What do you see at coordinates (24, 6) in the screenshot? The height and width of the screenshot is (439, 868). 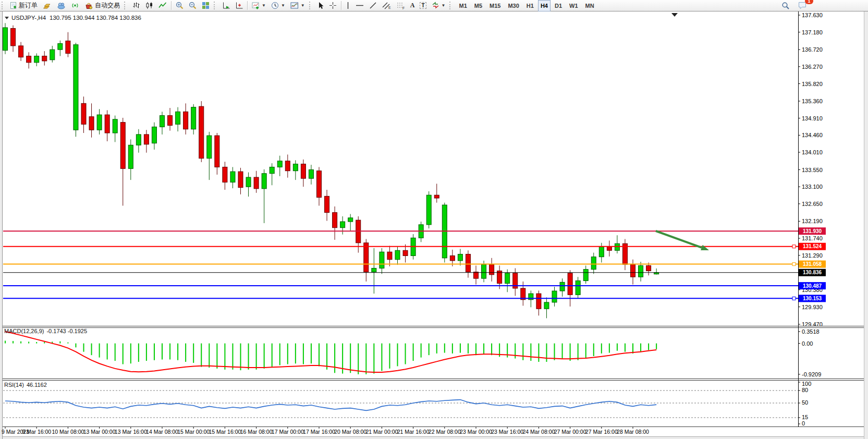 I see `new-order-button: 新订单` at bounding box center [24, 6].